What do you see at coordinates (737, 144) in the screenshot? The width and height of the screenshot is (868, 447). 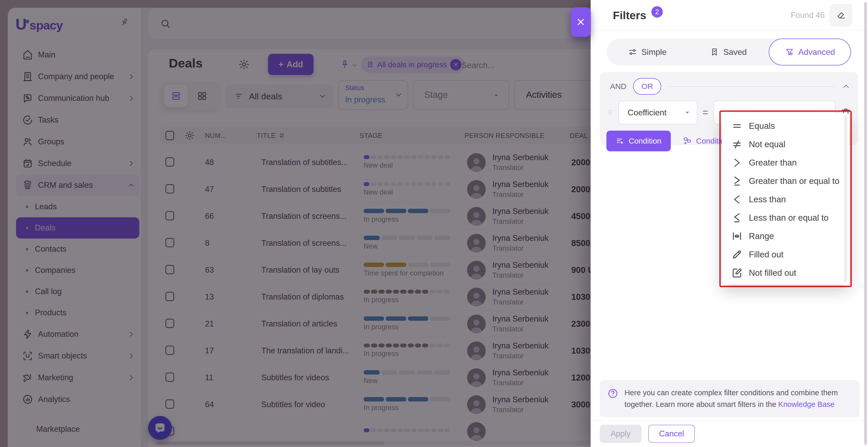 I see `not-equal-icon` at bounding box center [737, 144].